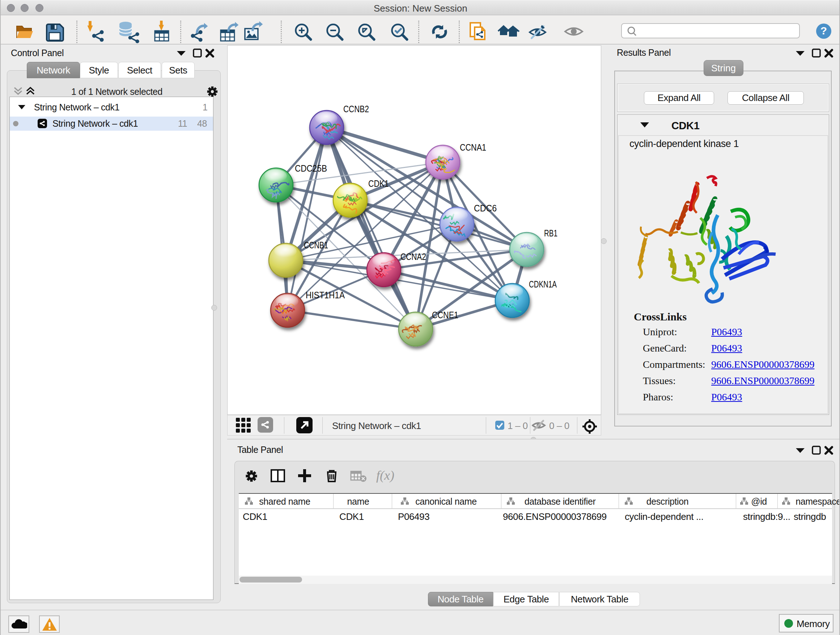  Describe the element at coordinates (356, 109) in the screenshot. I see `svg-text: CCNB2` at that location.